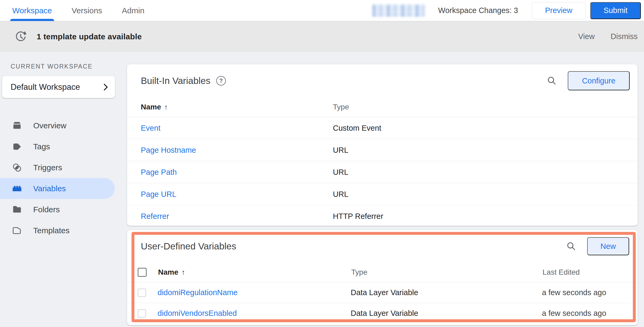 This screenshot has height=327, width=644. Describe the element at coordinates (561, 272) in the screenshot. I see `column-header-last-edited: Last Edited` at that location.